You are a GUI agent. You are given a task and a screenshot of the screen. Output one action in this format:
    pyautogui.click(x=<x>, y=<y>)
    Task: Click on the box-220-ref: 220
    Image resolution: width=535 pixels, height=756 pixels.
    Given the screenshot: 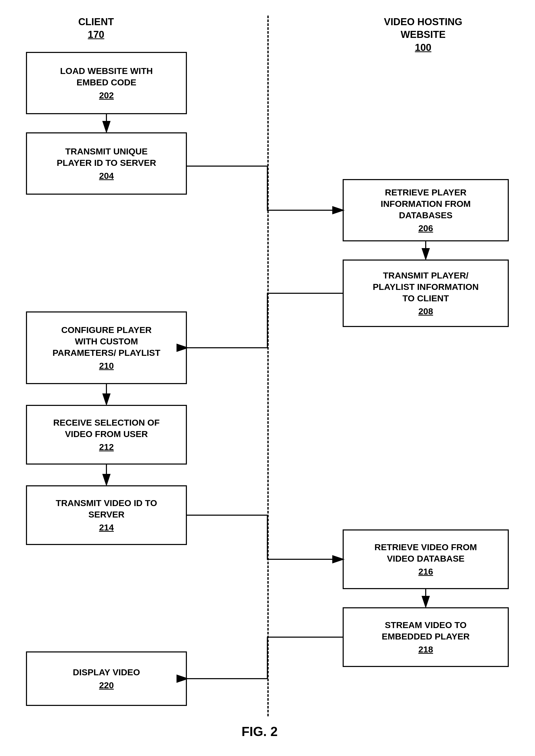 What is the action you would take?
    pyautogui.click(x=107, y=685)
    